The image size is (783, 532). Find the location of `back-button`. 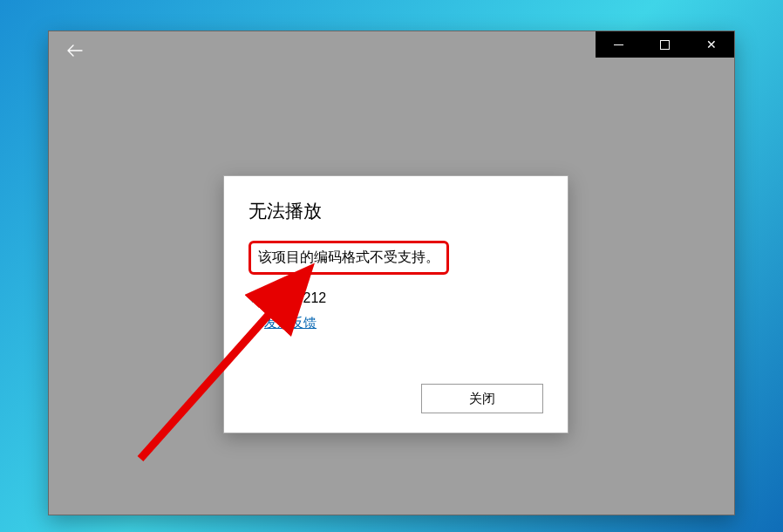

back-button is located at coordinates (75, 51).